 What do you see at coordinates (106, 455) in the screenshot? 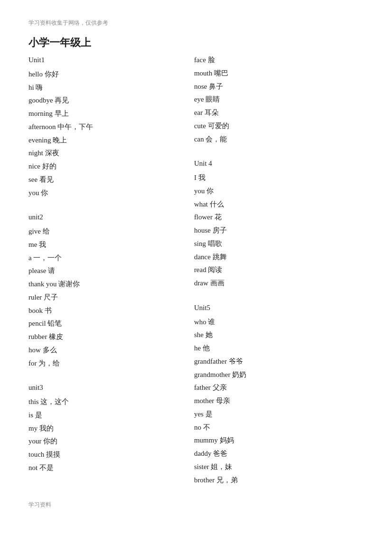
I see `vocab-item: touch 摸摸` at bounding box center [106, 455].